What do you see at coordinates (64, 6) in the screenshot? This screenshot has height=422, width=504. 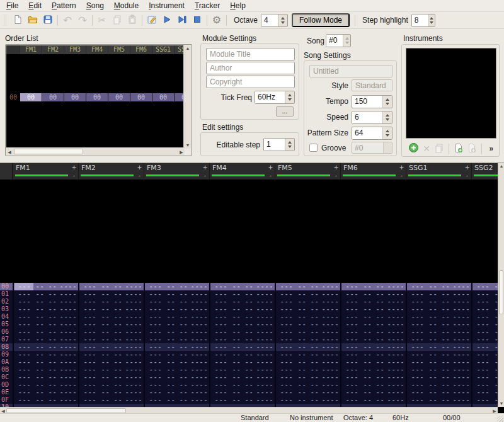 I see `menu-pattern: Pattern` at bounding box center [64, 6].